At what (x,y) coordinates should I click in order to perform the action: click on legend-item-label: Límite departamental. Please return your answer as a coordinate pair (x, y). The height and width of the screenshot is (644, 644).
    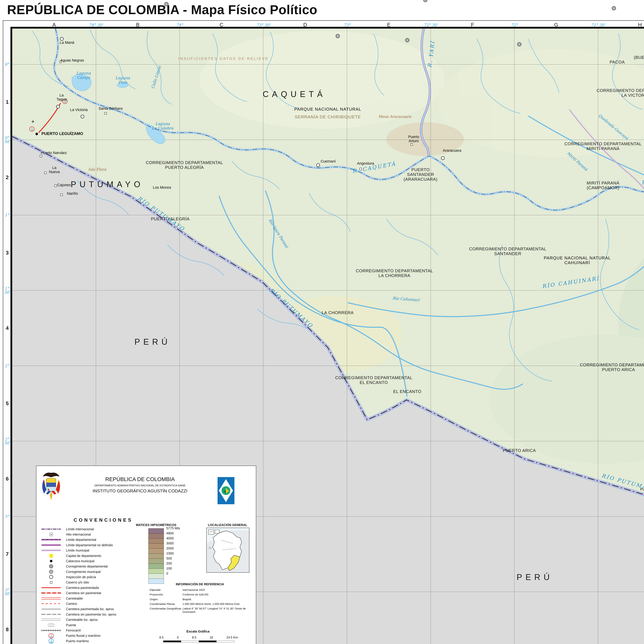
    Looking at the image, I should click on (79, 540).